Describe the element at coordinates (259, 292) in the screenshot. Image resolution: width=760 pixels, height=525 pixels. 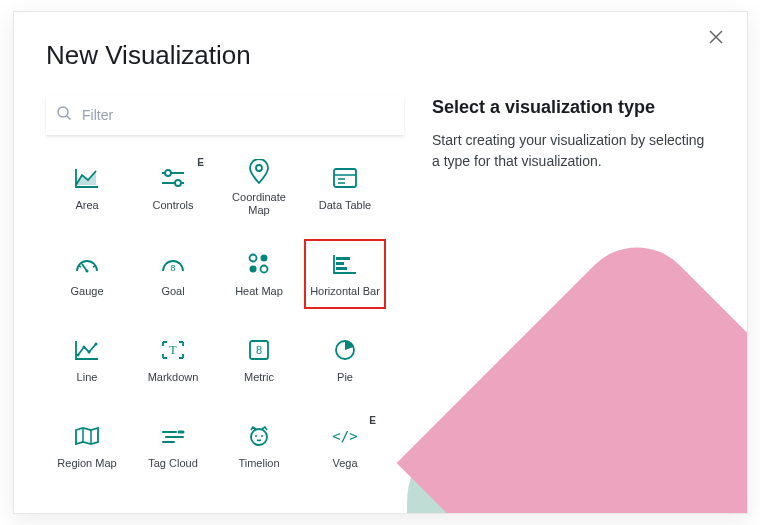
I see `viz-label: Heat Map` at that location.